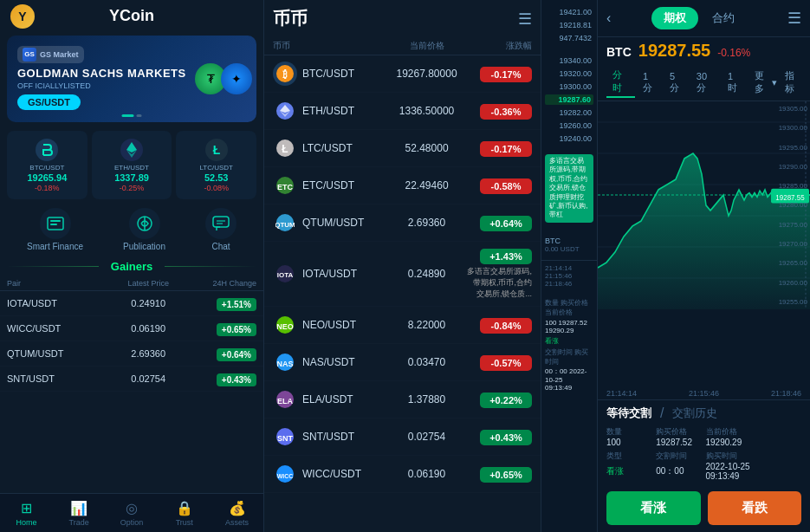 The height and width of the screenshot is (532, 810). What do you see at coordinates (402, 475) in the screenshot?
I see `list-item: WICC WICC/USDT 0.06190 +0.65%` at bounding box center [402, 475].